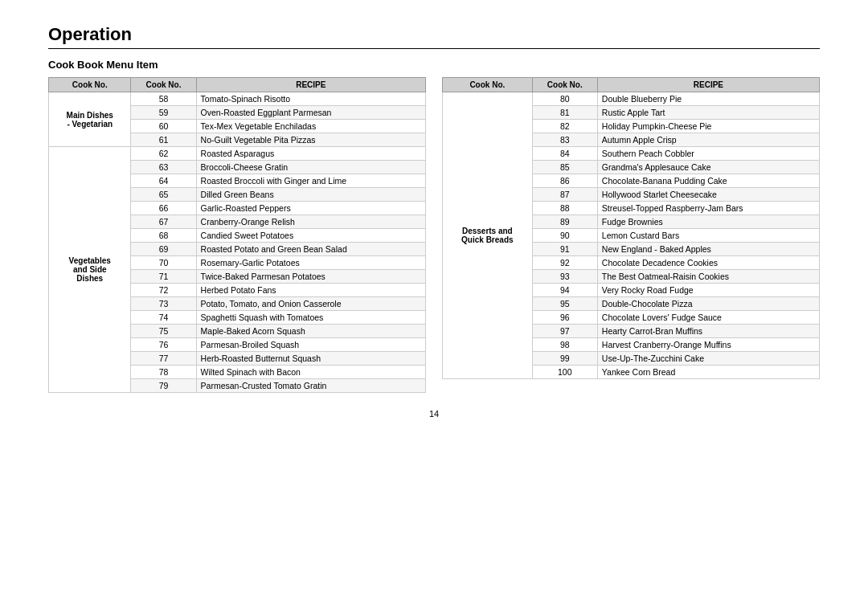 The image size is (868, 613). Describe the element at coordinates (310, 154) in the screenshot. I see `recipe-cell: Roasted Asparagus` at that location.